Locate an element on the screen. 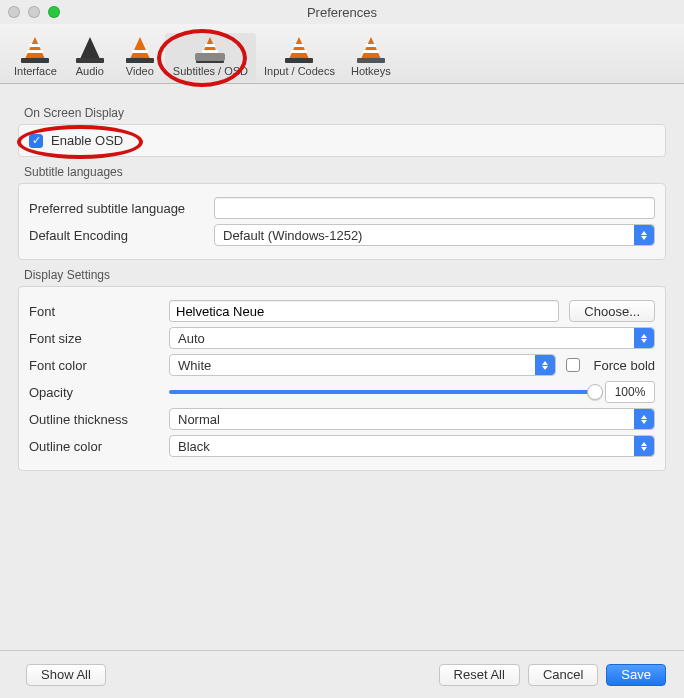 The image size is (684, 698). outline-thickness-select: Normal is located at coordinates (412, 419).